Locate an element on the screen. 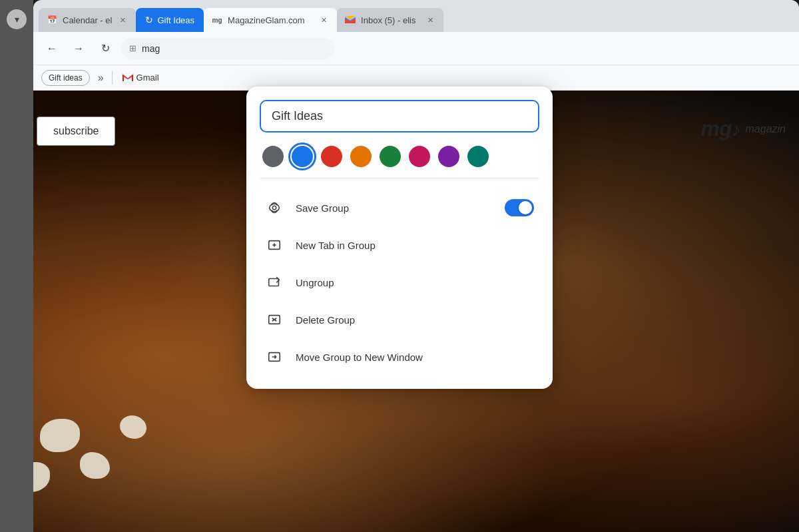 The width and height of the screenshot is (799, 532). ungroup-icon is located at coordinates (274, 282).